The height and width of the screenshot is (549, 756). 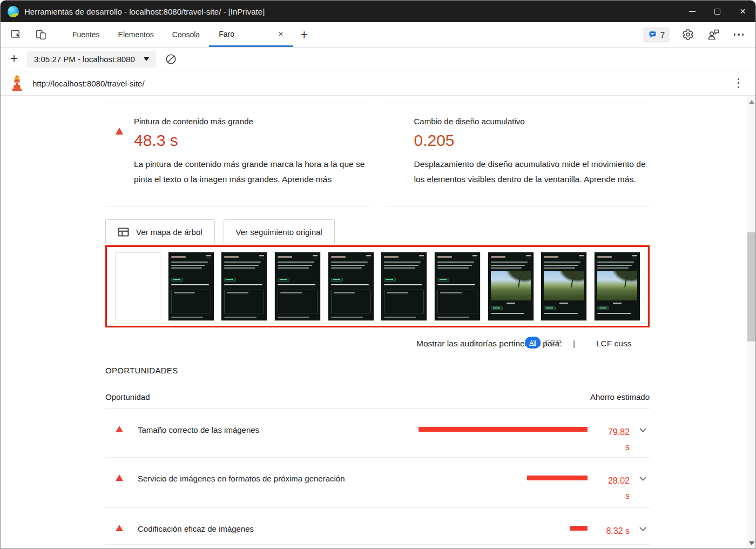 What do you see at coordinates (377, 286) in the screenshot?
I see `filmstrip` at bounding box center [377, 286].